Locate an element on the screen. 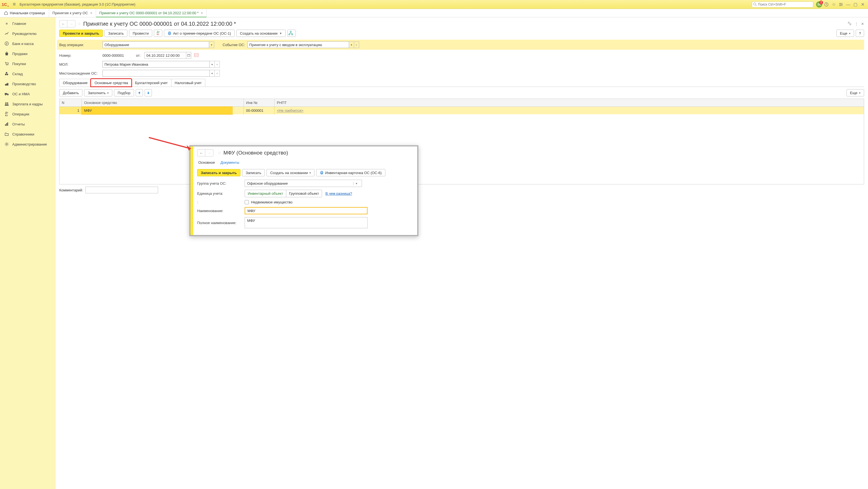 The image size is (868, 489). table-more-button: Еще▾ is located at coordinates (855, 93).